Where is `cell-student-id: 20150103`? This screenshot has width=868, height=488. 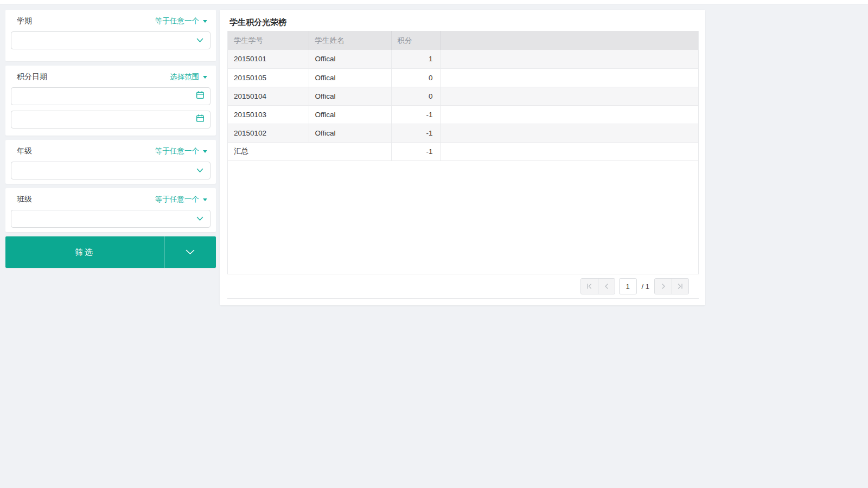
cell-student-id: 20150103 is located at coordinates (268, 114).